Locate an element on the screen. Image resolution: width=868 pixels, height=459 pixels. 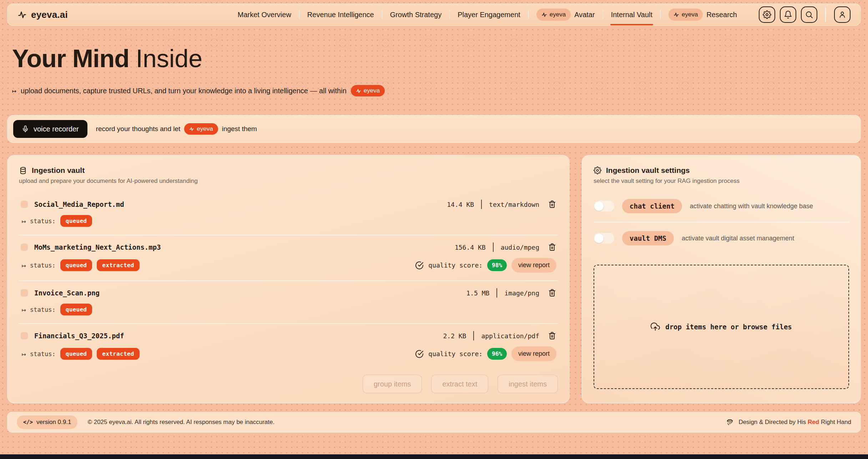
toggle-row-chat-client: chat client activate chatting with vault… is located at coordinates (721, 206).